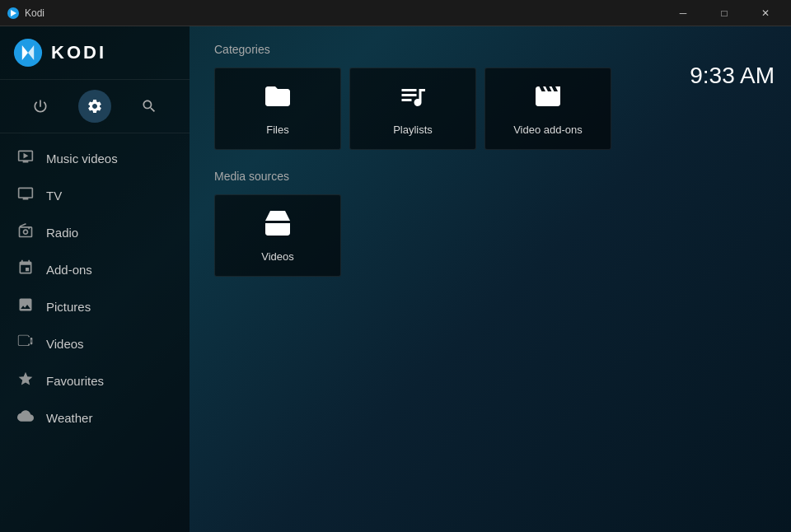 Image resolution: width=791 pixels, height=532 pixels. Describe the element at coordinates (413, 109) in the screenshot. I see `tile-playlists: Playlists` at that location.